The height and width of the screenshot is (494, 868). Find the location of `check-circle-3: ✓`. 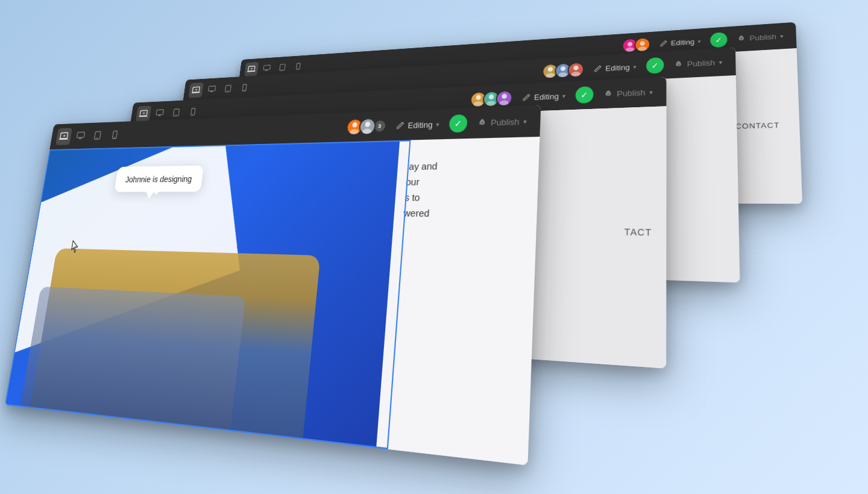

check-circle-3: ✓ is located at coordinates (585, 95).